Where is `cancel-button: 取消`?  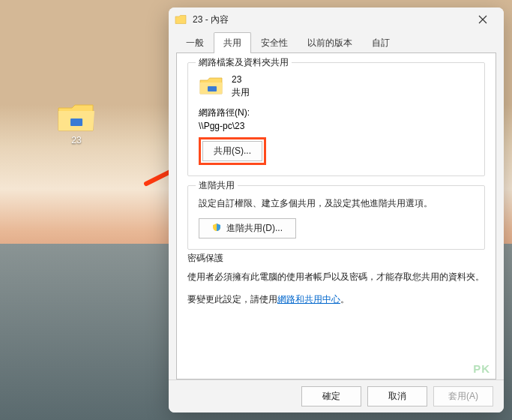
cancel-button: 取消 is located at coordinates (397, 396).